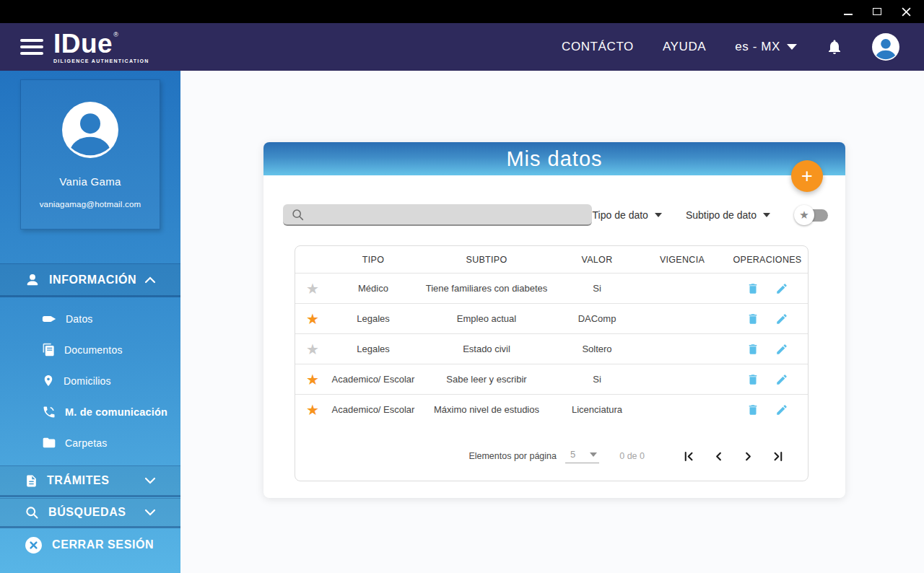 Image resolution: width=924 pixels, height=573 pixels. Describe the element at coordinates (90, 381) in the screenshot. I see `sidebar-item-domicilios: Domicilios` at that location.